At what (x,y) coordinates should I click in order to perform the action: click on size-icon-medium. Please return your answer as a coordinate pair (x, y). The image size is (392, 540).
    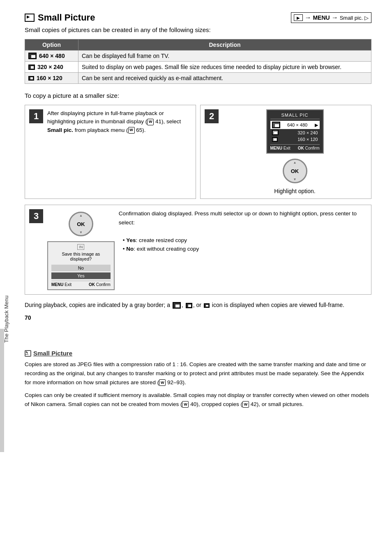
    Looking at the image, I should click on (32, 67).